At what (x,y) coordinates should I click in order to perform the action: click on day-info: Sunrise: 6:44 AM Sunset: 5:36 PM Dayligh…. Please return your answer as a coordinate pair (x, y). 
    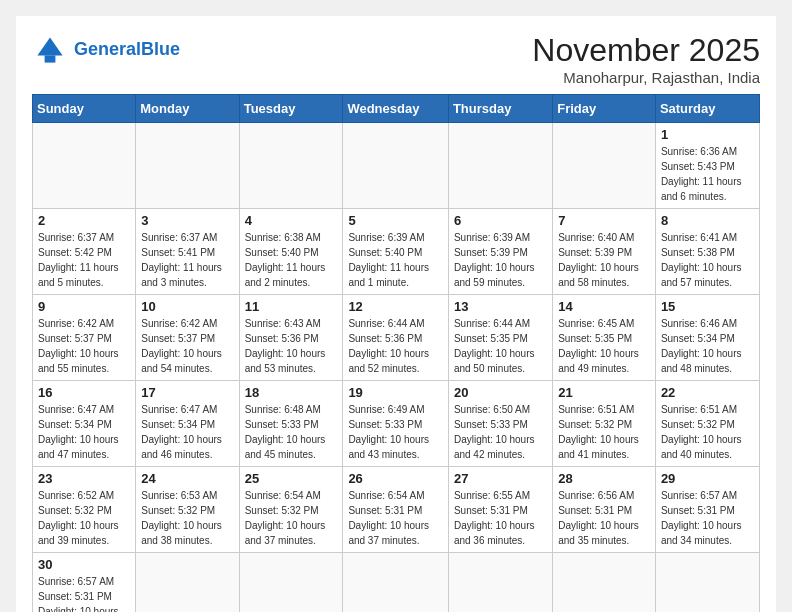
    Looking at the image, I should click on (396, 346).